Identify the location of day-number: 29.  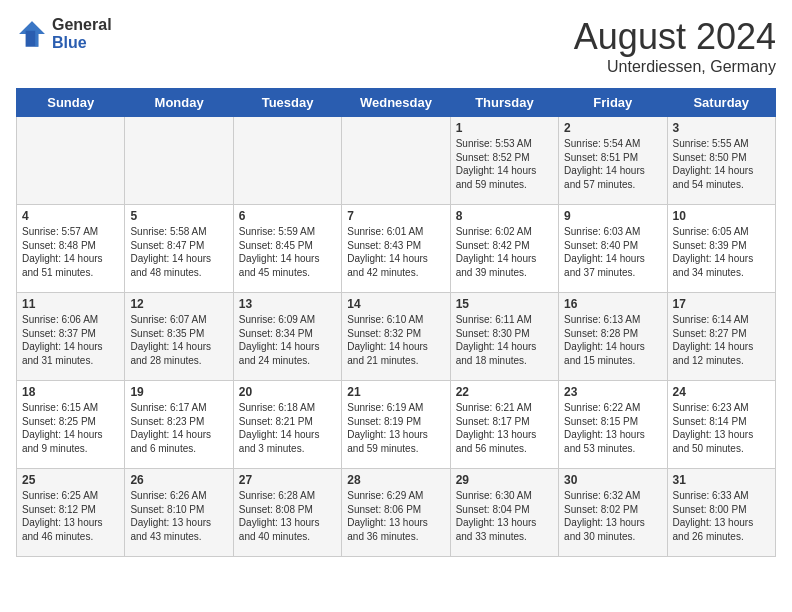
(504, 480).